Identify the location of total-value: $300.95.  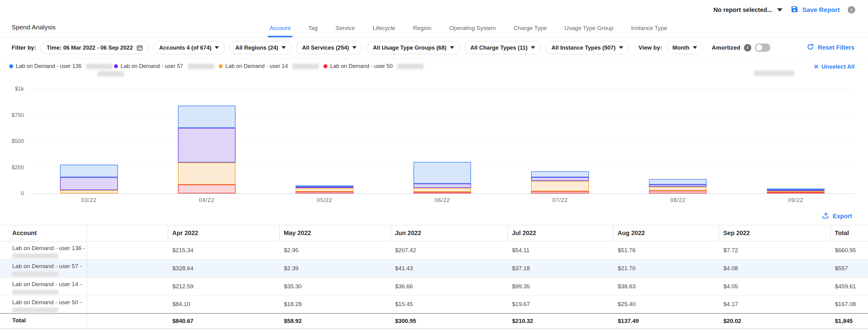
(449, 321).